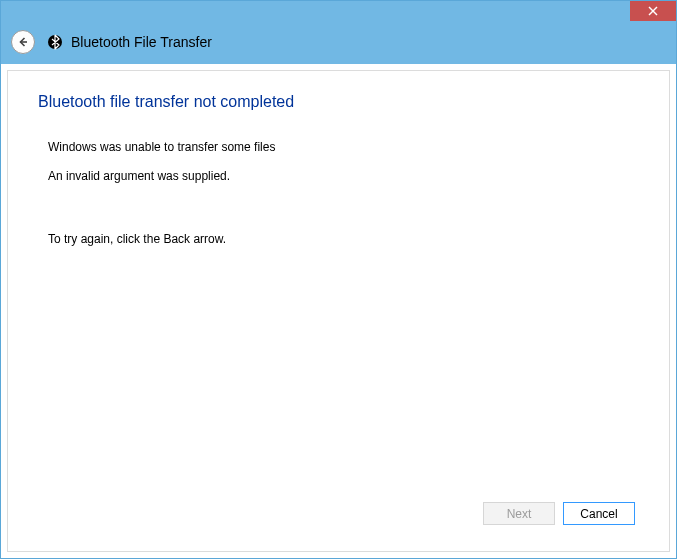 The image size is (677, 559). Describe the element at coordinates (23, 42) in the screenshot. I see `back-arrow-icon` at that location.